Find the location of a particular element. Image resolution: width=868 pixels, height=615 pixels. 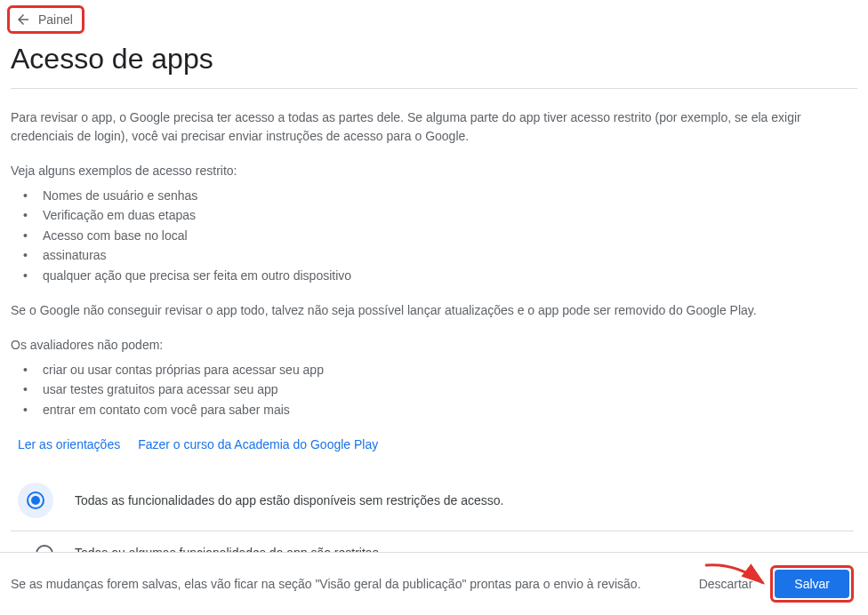

save-highlight: Salvar is located at coordinates (812, 584).